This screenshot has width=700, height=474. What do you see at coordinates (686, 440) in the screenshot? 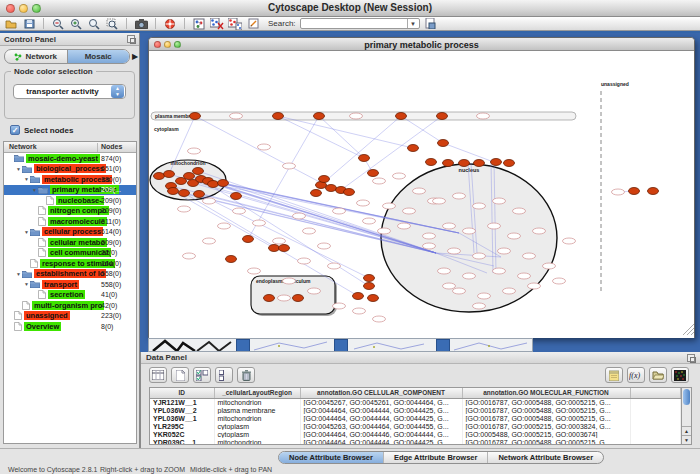
I see `scroll-down-arrow: ▼` at bounding box center [686, 440].